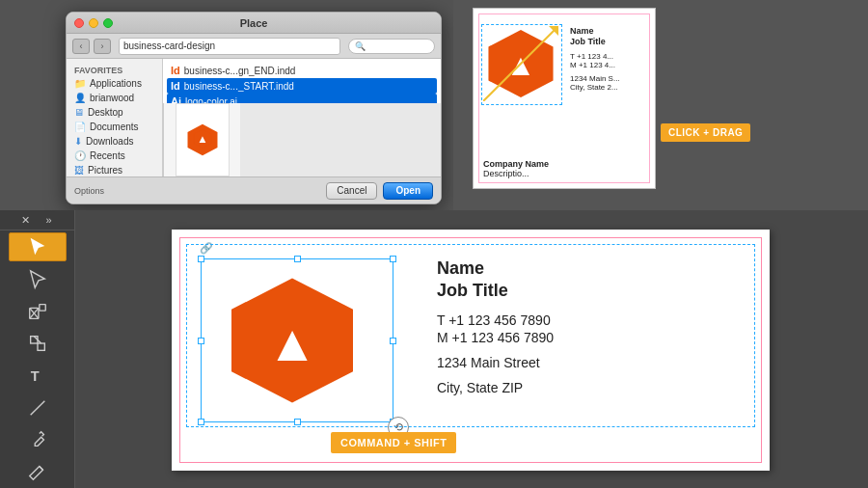 This screenshot has width=868, height=488. What do you see at coordinates (114, 141) in the screenshot?
I see `sidebar-item-downloads: ⬇ Downloads` at bounding box center [114, 141].